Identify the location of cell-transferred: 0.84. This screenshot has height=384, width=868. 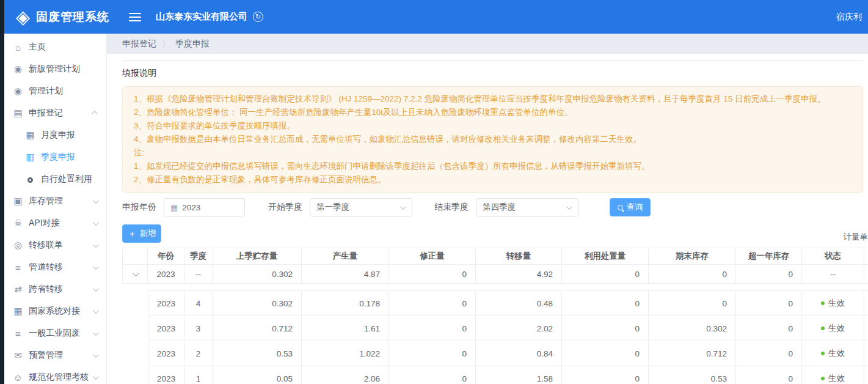
(519, 353).